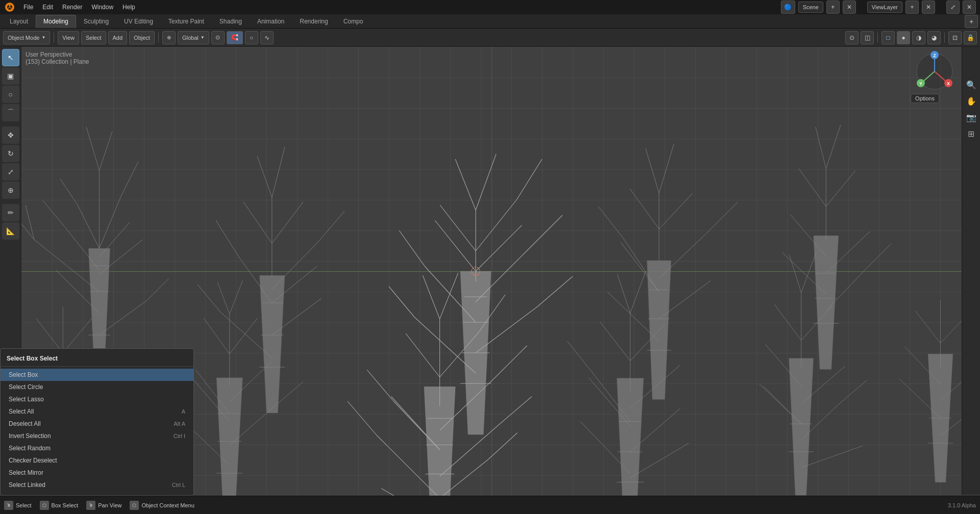 Image resolution: width=980 pixels, height=514 pixels. Describe the element at coordinates (885, 7) in the screenshot. I see `view-layer-name: ViewLayer` at that location.